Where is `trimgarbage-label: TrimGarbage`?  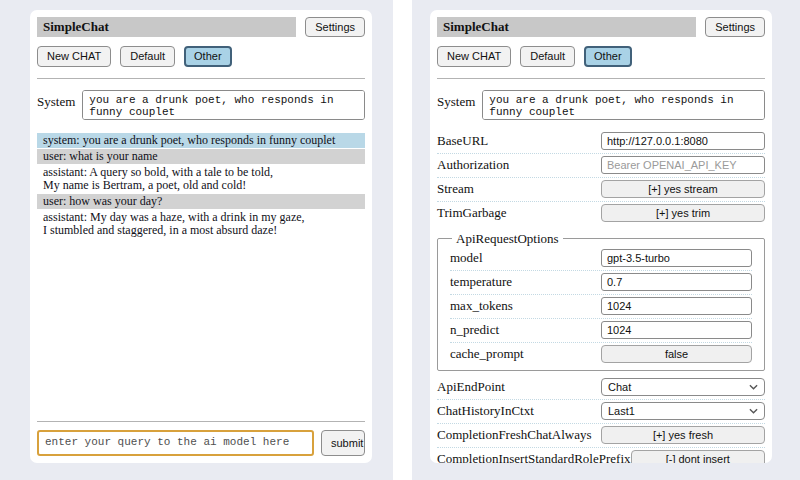 trimgarbage-label: TrimGarbage is located at coordinates (519, 213).